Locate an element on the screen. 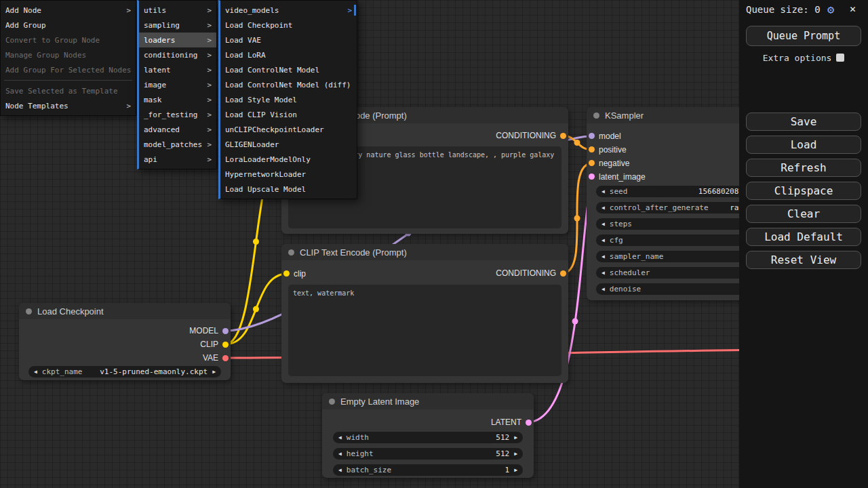 This screenshot has height=488, width=868. menu-item-load-controlnet-model-diff: Load ControlNet Model (diff) is located at coordinates (289, 85).